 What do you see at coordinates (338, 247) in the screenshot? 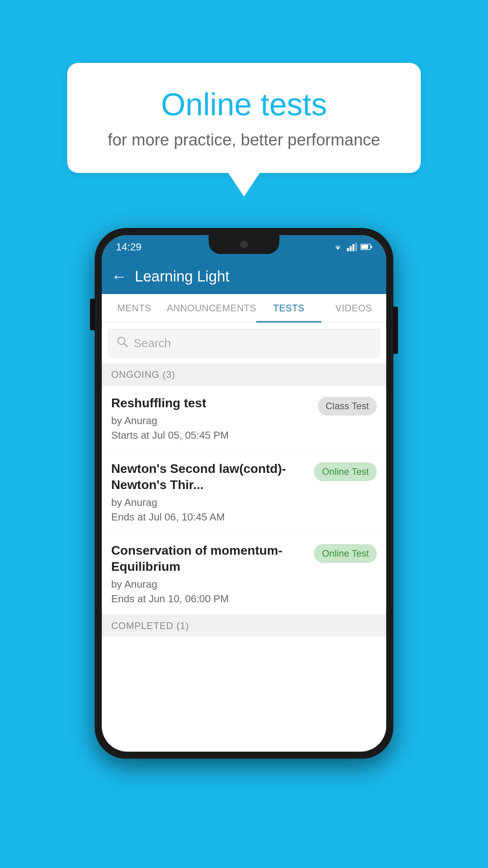
I see `wifi-icon` at bounding box center [338, 247].